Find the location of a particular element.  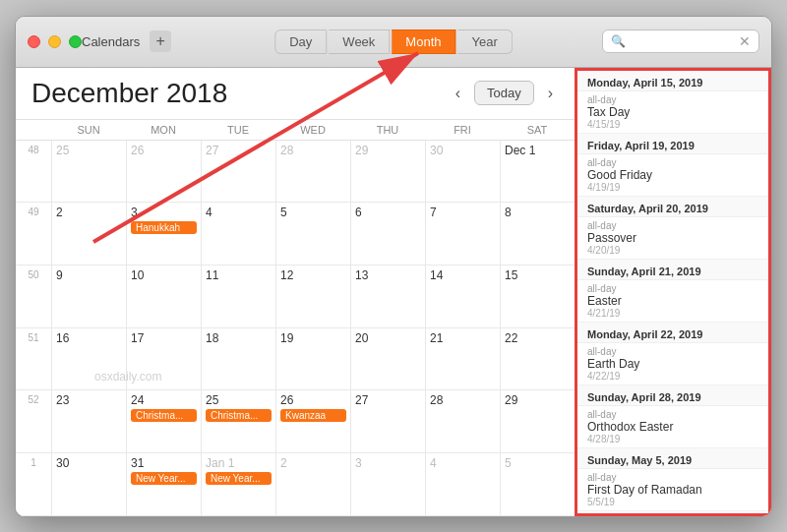

result-item: all-day First Day of Ramadan 5/5/19 is located at coordinates (673, 490).